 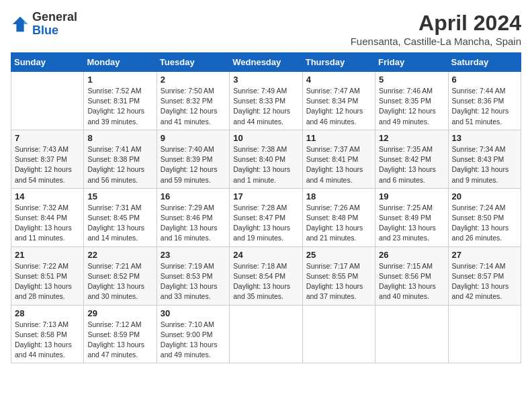 What do you see at coordinates (411, 79) in the screenshot?
I see `day-number: 5` at bounding box center [411, 79].